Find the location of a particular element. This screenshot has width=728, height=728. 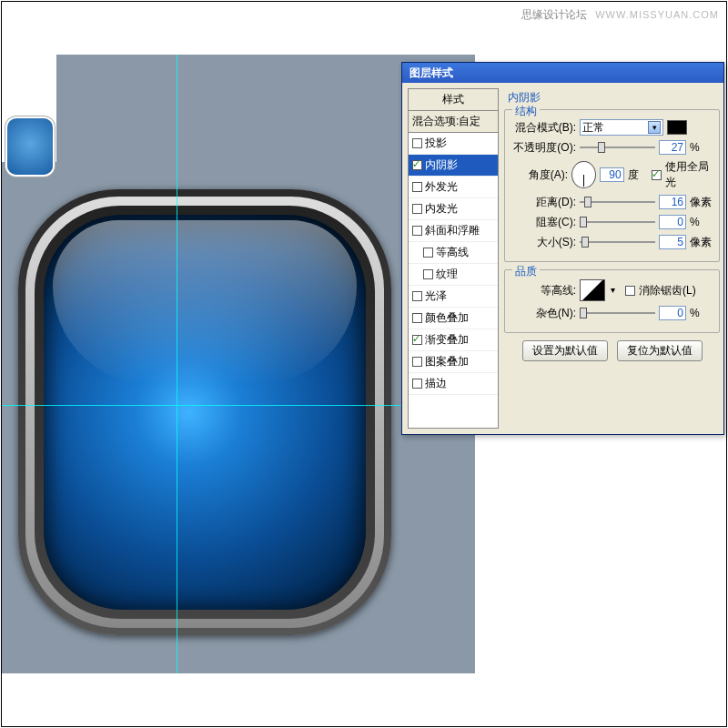

style-item-纹理: 纹理 is located at coordinates (453, 275).